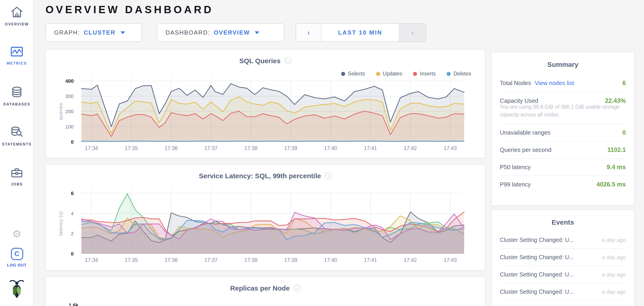  I want to click on p50-latency-label: P50 latency, so click(515, 167).